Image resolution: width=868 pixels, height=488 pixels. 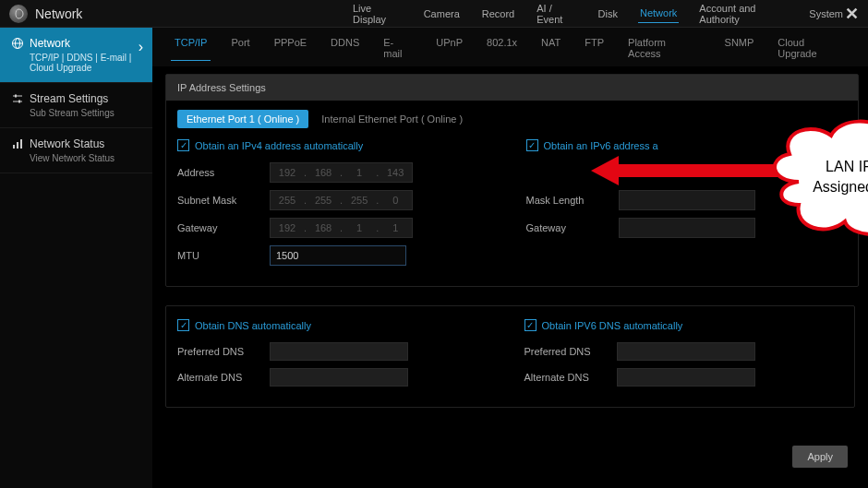 What do you see at coordinates (338, 207) in the screenshot?
I see `ipv4-column: ✓ Obtain an IPv4 address automatically A…` at bounding box center [338, 207].